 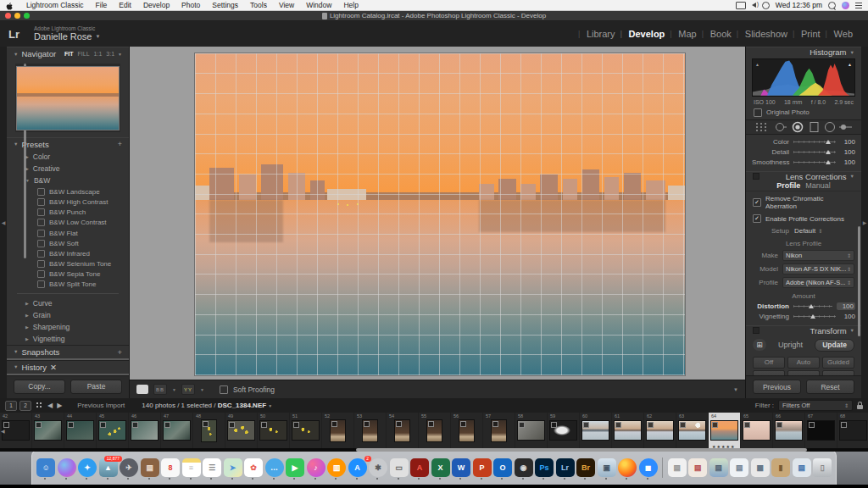 I want to click on filter-lock-icon, so click(x=860, y=407).